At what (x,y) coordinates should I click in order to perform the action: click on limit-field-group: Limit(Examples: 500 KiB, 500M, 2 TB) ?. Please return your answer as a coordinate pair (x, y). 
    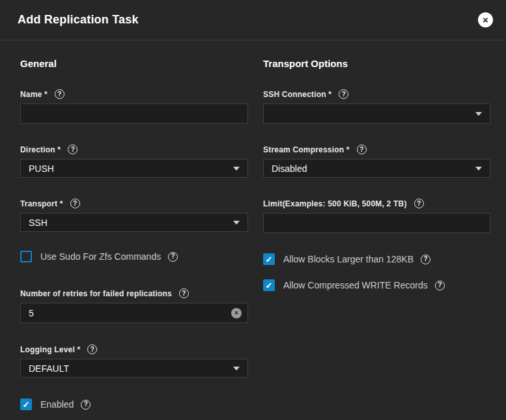
    Looking at the image, I should click on (376, 216).